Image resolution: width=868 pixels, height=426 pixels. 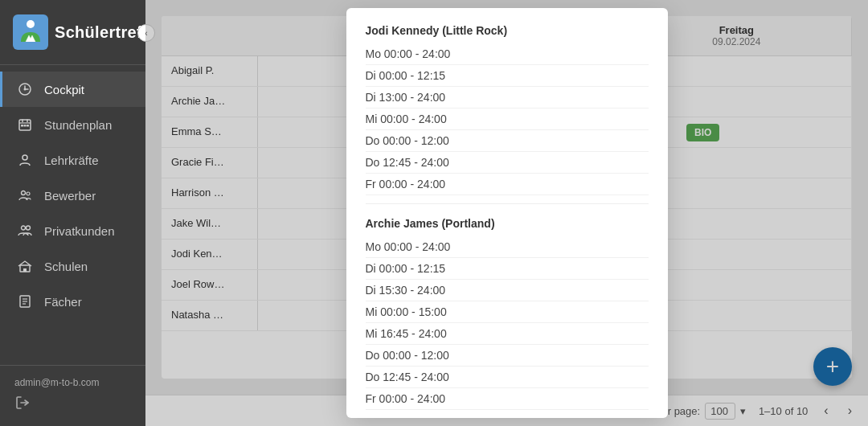 What do you see at coordinates (31, 32) in the screenshot?
I see `logo-icon` at bounding box center [31, 32].